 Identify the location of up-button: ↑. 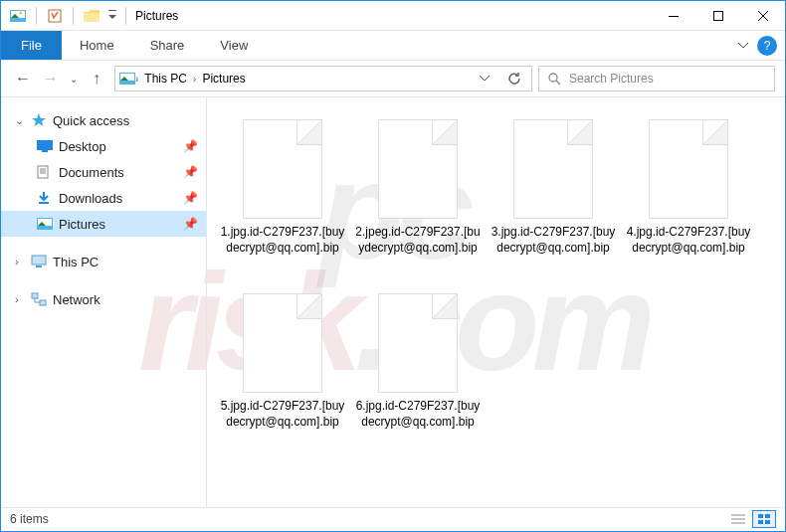
(97, 79).